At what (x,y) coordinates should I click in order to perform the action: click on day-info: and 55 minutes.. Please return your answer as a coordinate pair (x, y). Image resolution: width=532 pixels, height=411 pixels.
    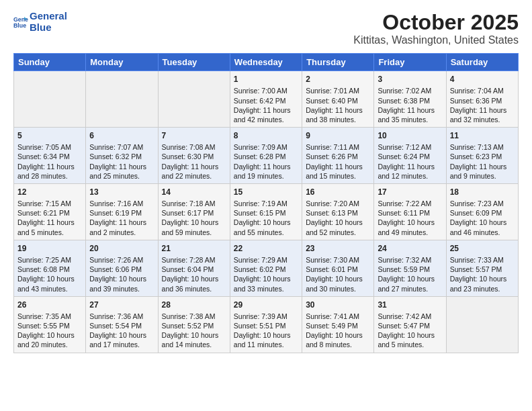
    Looking at the image, I should click on (266, 232).